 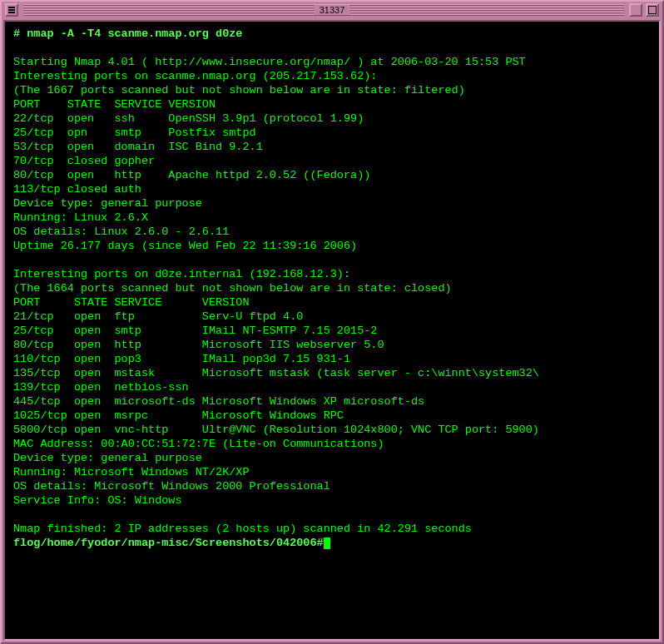 I want to click on port-row: 445/tcp open microsoft-ds Microsoft Wind…, so click(x=219, y=401).